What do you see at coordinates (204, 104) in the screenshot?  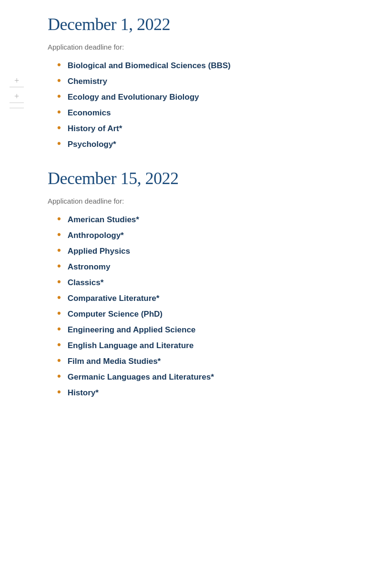 I see `program-list-dec1: •Biological and Biomedical Sciences (BBS…` at bounding box center [204, 104].